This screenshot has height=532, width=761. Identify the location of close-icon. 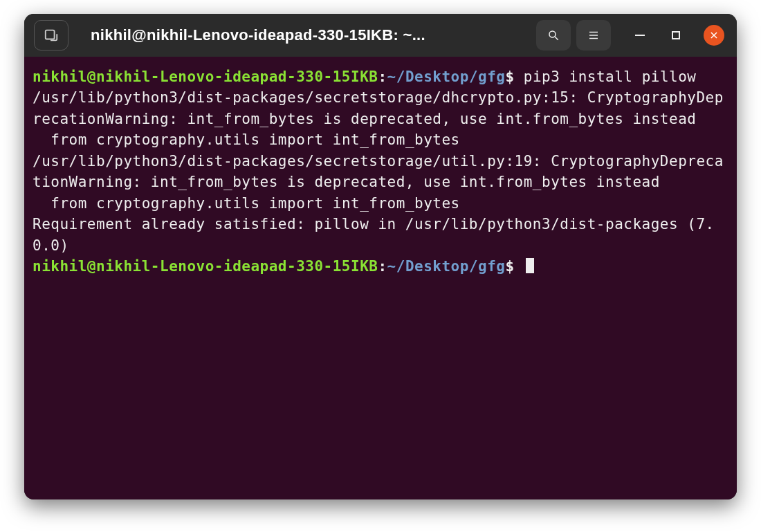
(714, 35).